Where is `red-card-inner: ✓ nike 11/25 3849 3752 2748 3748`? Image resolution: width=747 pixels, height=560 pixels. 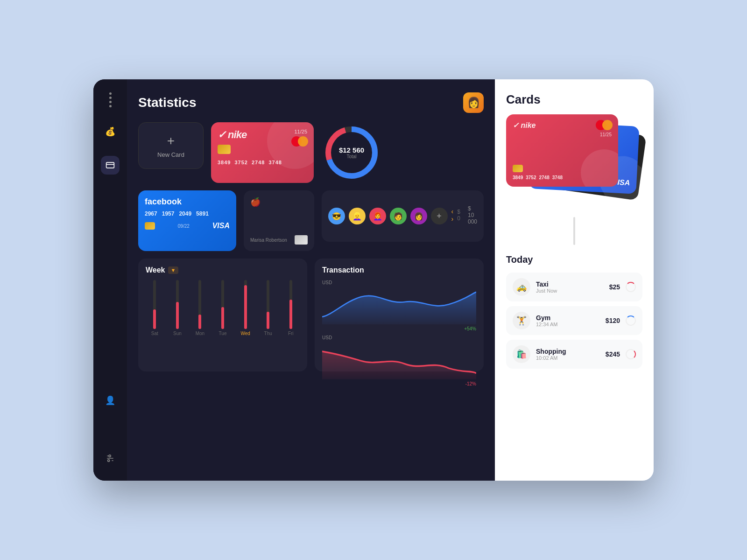
red-card-inner: ✓ nike 11/25 3849 3752 2748 3748 is located at coordinates (562, 150).